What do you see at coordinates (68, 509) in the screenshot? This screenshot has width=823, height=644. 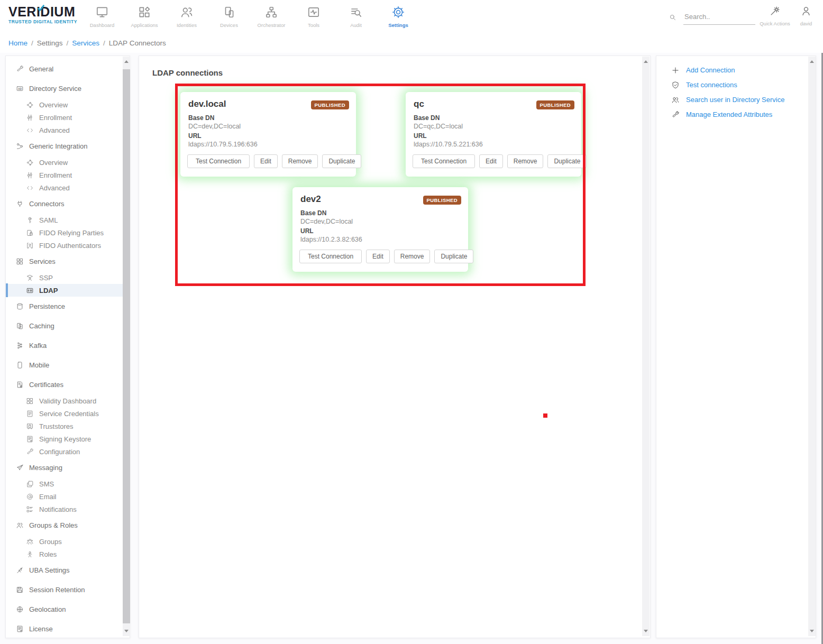 I see `sidebar-item-notifications: Notifications` at bounding box center [68, 509].